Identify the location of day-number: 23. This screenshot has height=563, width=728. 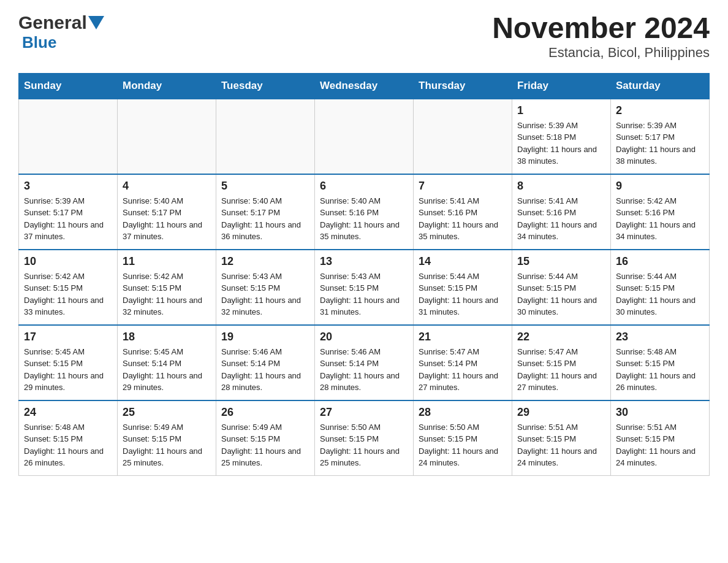
(660, 337).